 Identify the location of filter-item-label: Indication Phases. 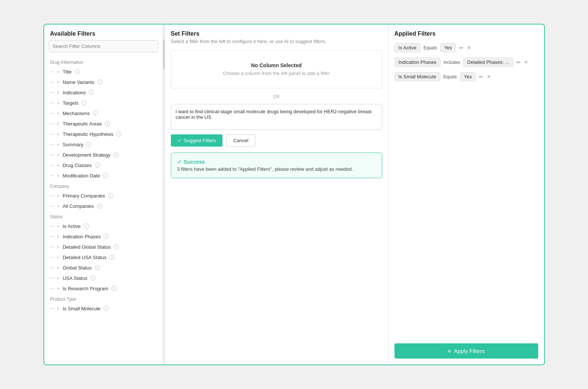
(82, 237).